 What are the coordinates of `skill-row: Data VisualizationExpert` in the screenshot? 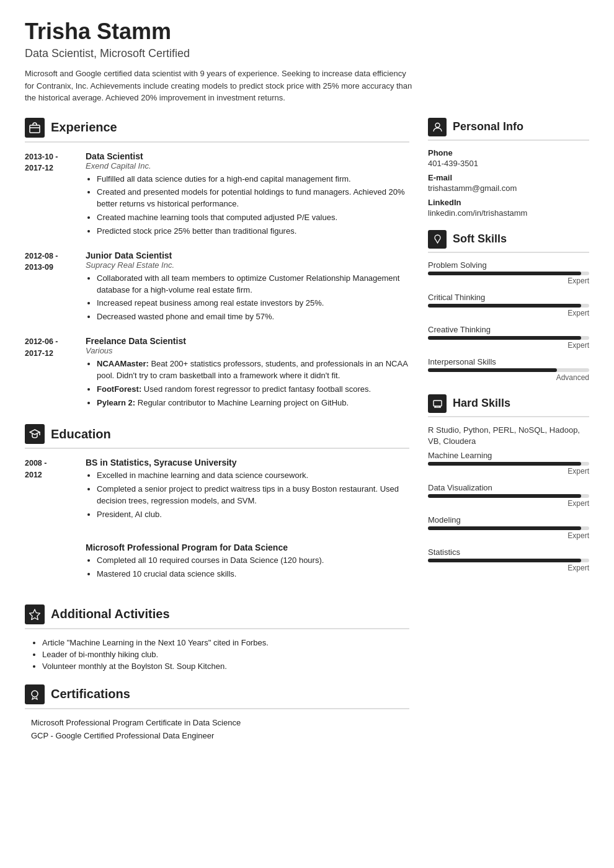 It's located at (509, 495).